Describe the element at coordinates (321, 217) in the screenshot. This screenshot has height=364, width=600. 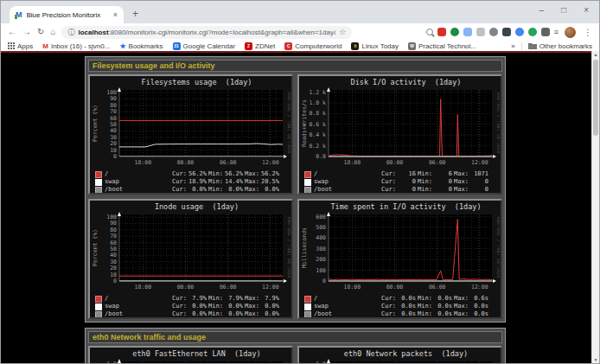
I see `svg-text: 600` at that location.